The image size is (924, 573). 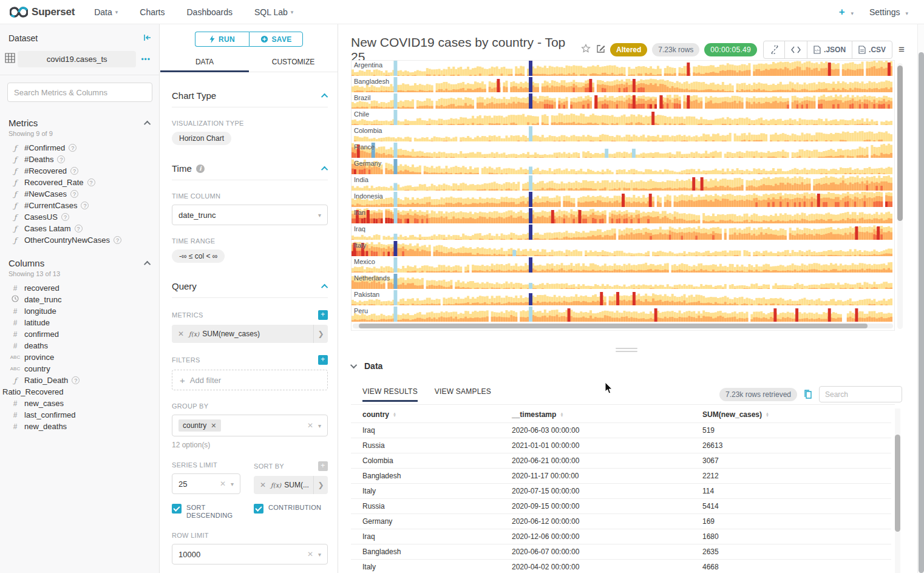 What do you see at coordinates (623, 216) in the screenshot?
I see `horizon-row-iran: Iran` at bounding box center [623, 216].